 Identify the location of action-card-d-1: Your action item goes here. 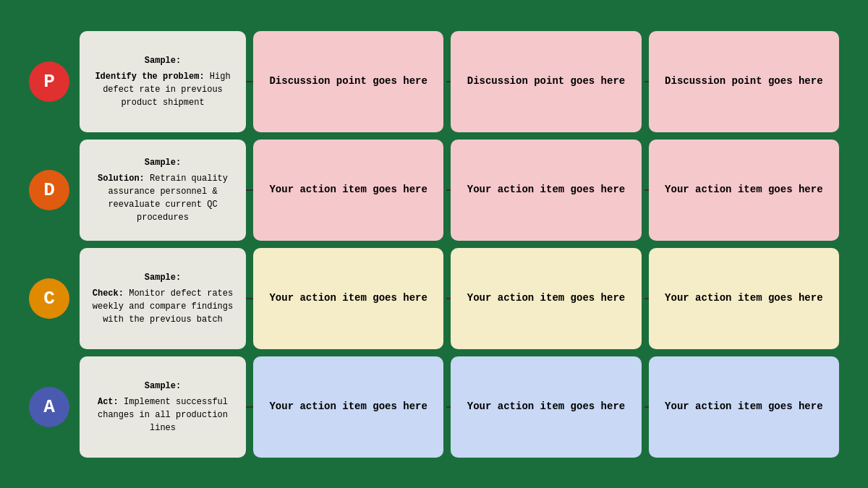
(349, 190).